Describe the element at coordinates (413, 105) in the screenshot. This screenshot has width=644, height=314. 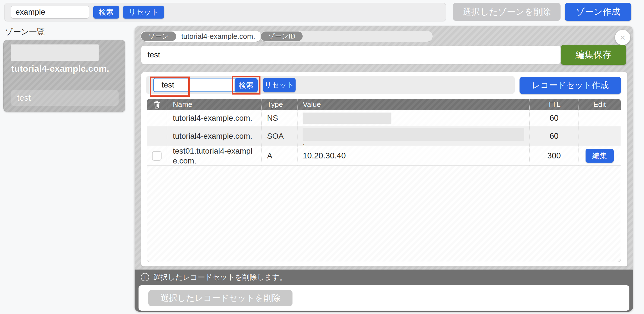
I see `header-value: Value` at that location.